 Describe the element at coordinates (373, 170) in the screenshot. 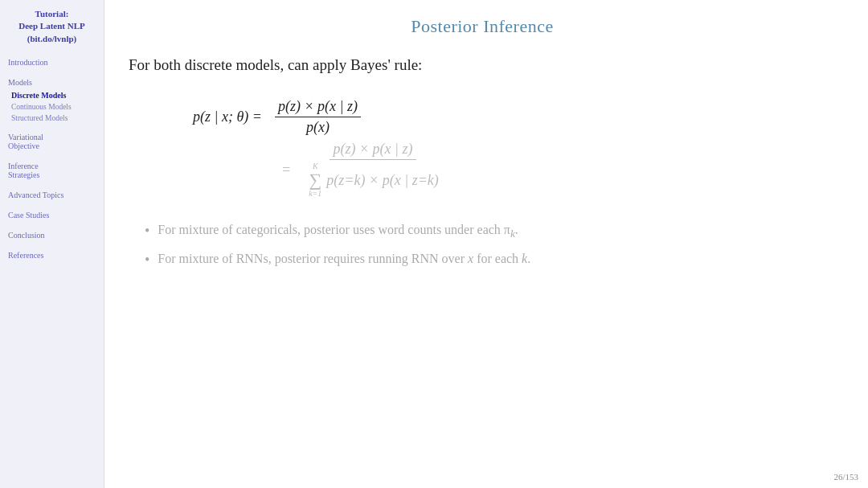

I see `eq2-fraction: p(z) × p(x | z) K ∑ k=1 p(z=k) × p(x | z…` at that location.